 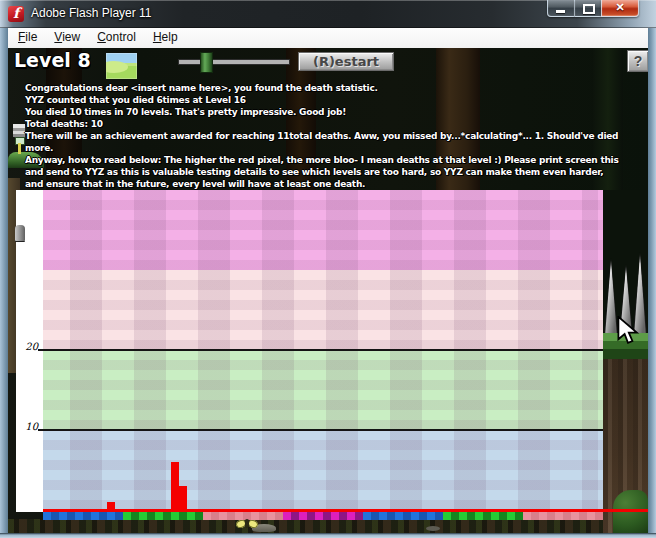 What do you see at coordinates (328, 536) in the screenshot?
I see `window-border-bottom` at bounding box center [328, 536].